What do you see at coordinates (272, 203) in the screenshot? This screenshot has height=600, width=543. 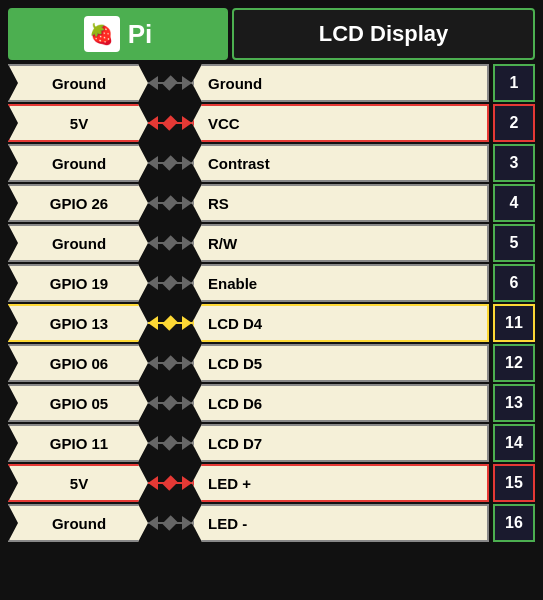 I see `table-row: GPIO 26 RS4` at bounding box center [272, 203].